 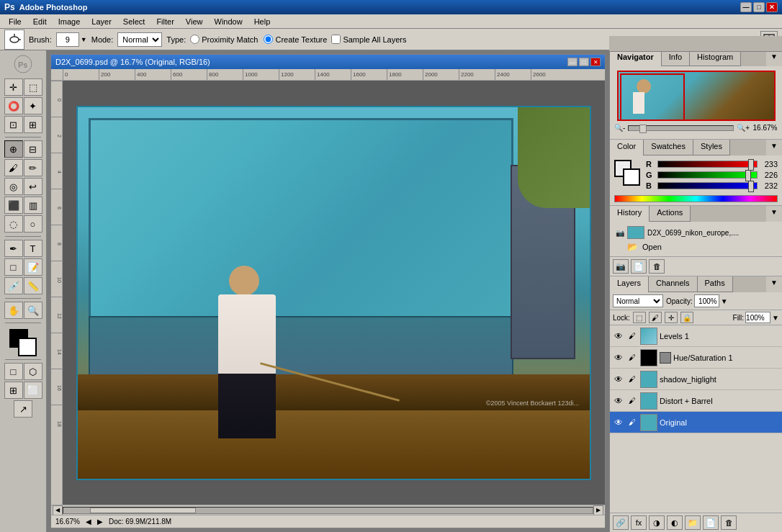 I want to click on tab-styles: Styles, so click(x=711, y=148).